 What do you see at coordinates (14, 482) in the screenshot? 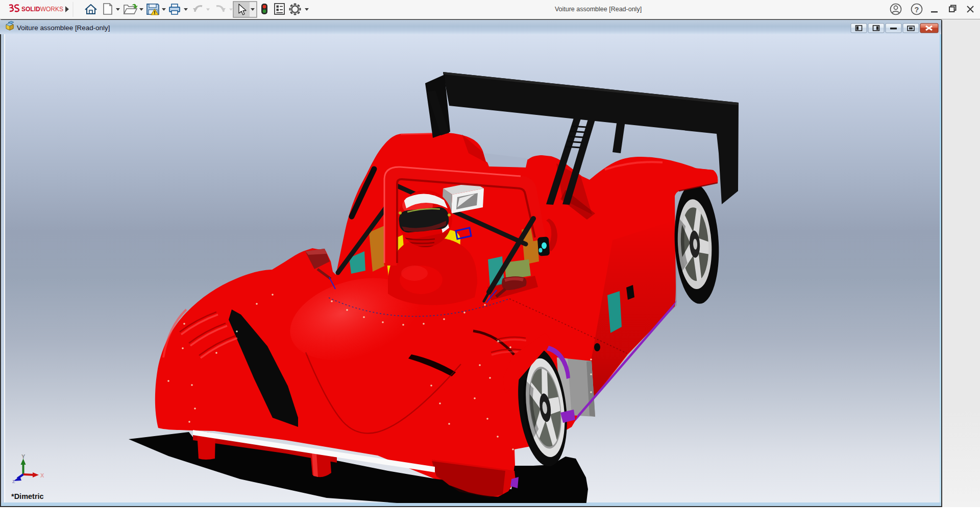
I see `svg-text: Z` at bounding box center [14, 482].